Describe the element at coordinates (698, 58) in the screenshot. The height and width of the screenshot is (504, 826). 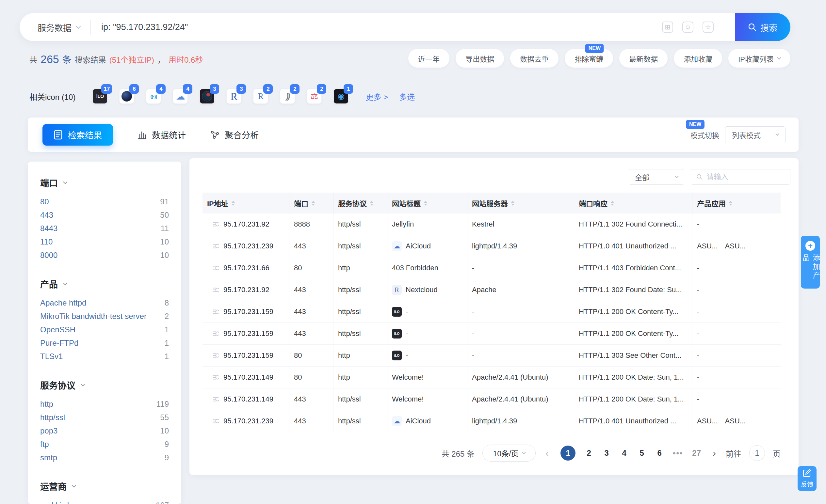
I see `action-button: 添加收藏` at that location.